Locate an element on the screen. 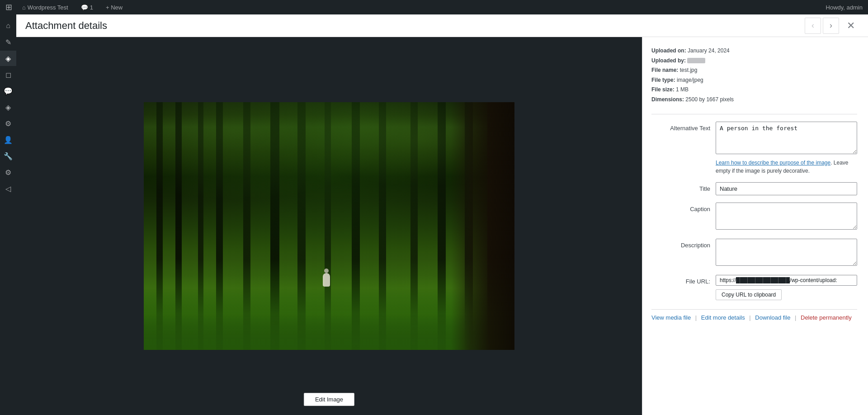 This screenshot has height=415, width=868. username-redacted is located at coordinates (696, 61).